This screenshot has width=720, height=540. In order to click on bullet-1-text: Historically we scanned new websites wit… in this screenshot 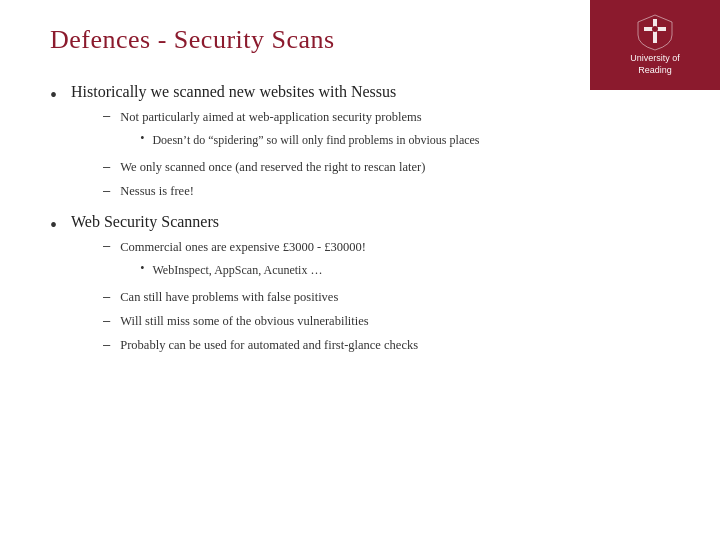, I will do `click(234, 92)`.